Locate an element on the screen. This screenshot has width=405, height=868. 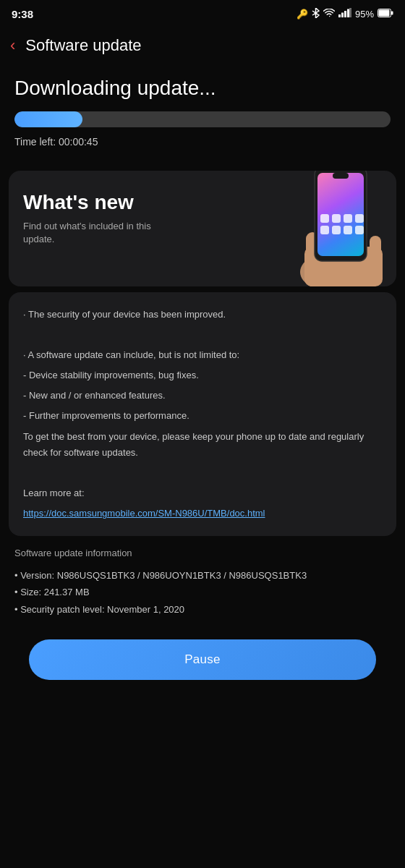
security-patch-info: • Security patch level: November 1, 2020 is located at coordinates (202, 609).